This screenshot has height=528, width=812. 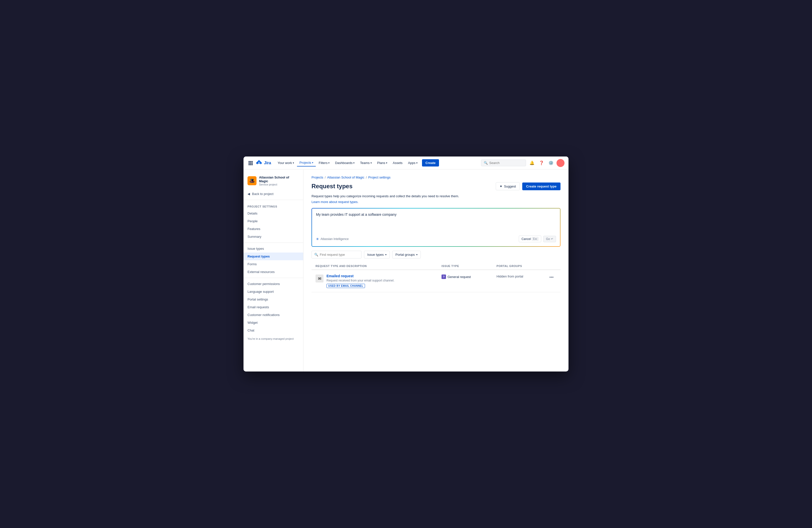 I want to click on portal-groups-dropdown: Portal groups ▾, so click(x=407, y=254).